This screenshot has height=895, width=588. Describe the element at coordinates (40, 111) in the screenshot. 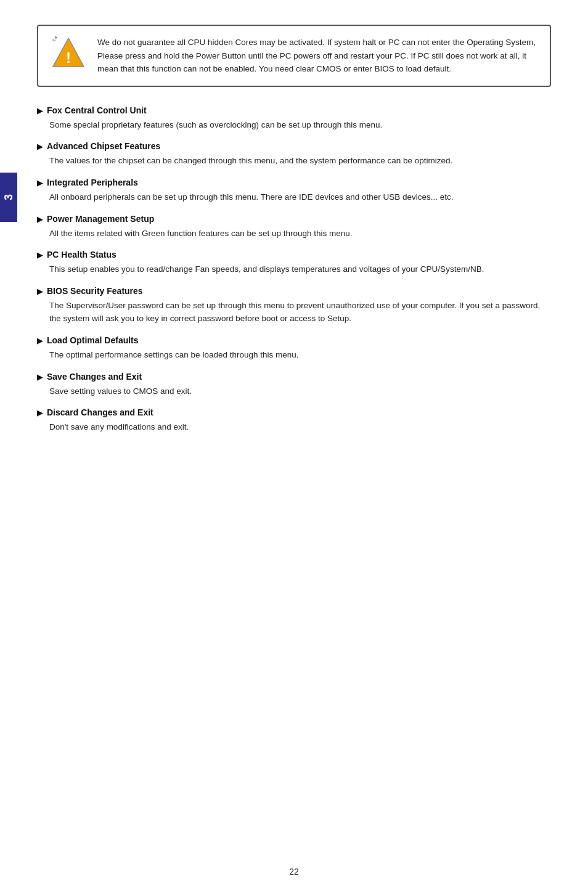

I see `menu-arrow-0: ▶` at that location.